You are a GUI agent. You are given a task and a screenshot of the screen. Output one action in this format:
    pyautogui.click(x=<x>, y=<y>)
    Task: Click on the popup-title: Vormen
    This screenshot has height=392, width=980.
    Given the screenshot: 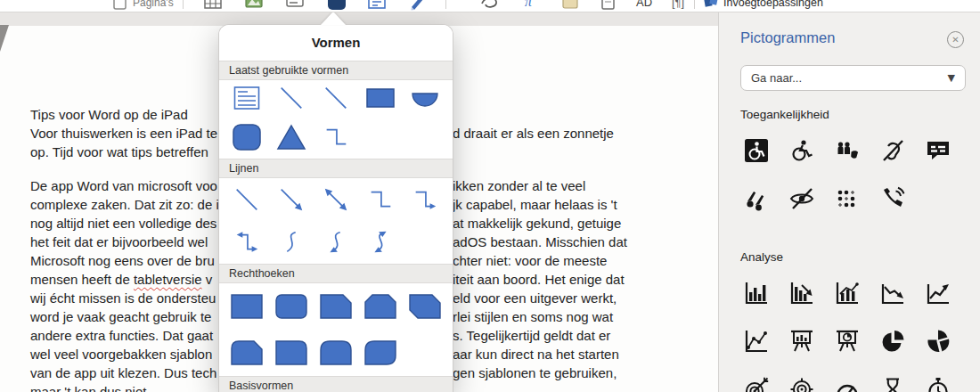 What is the action you would take?
    pyautogui.click(x=336, y=43)
    